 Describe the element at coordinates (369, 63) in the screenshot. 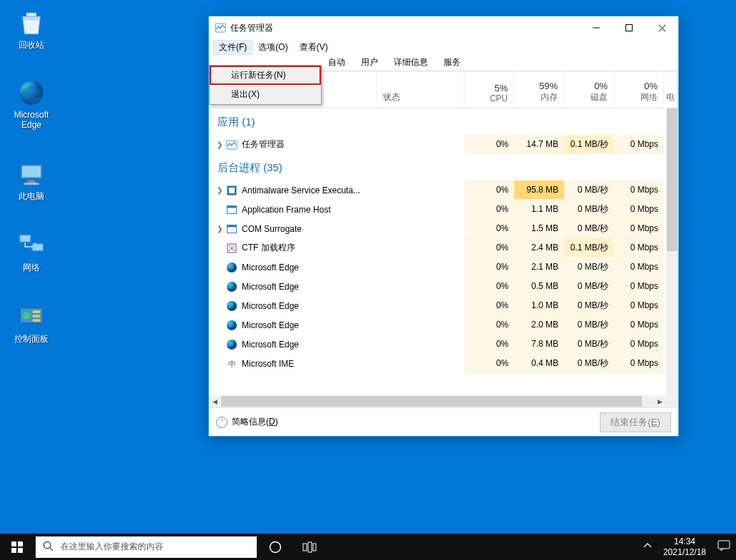

I see `tab-users: 用户` at that location.